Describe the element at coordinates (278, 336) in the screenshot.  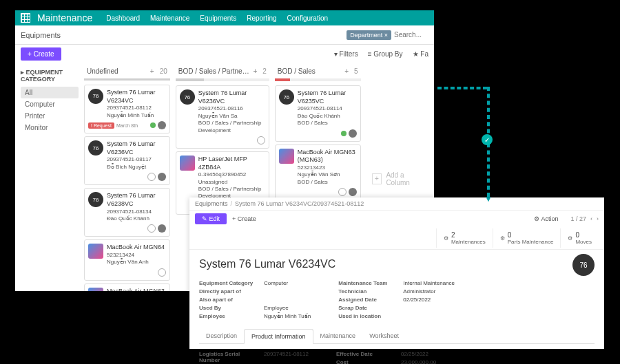
I see `tab-product-information: Product Information` at that location.